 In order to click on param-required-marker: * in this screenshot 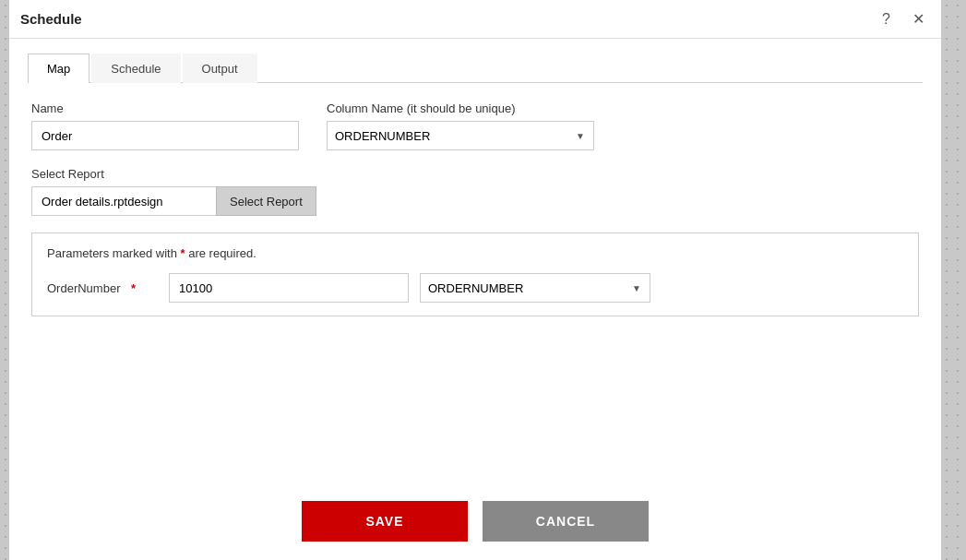, I will do `click(133, 288)`.